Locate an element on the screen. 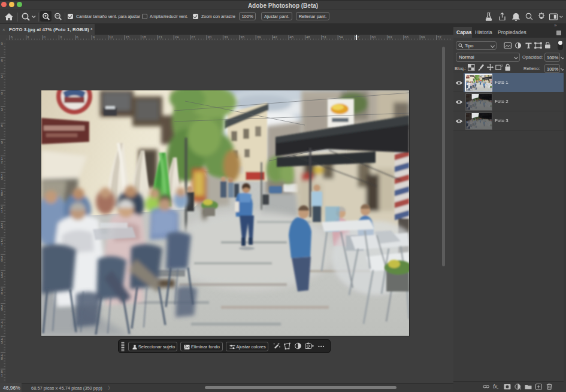 This screenshot has width=566, height=392. svg-text: 45 is located at coordinates (292, 37).